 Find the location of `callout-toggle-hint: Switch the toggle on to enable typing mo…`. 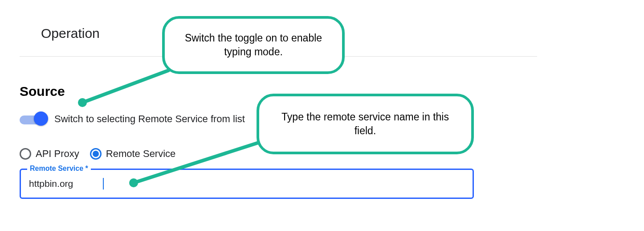

callout-toggle-hint: Switch the toggle on to enable typing mo… is located at coordinates (253, 45).